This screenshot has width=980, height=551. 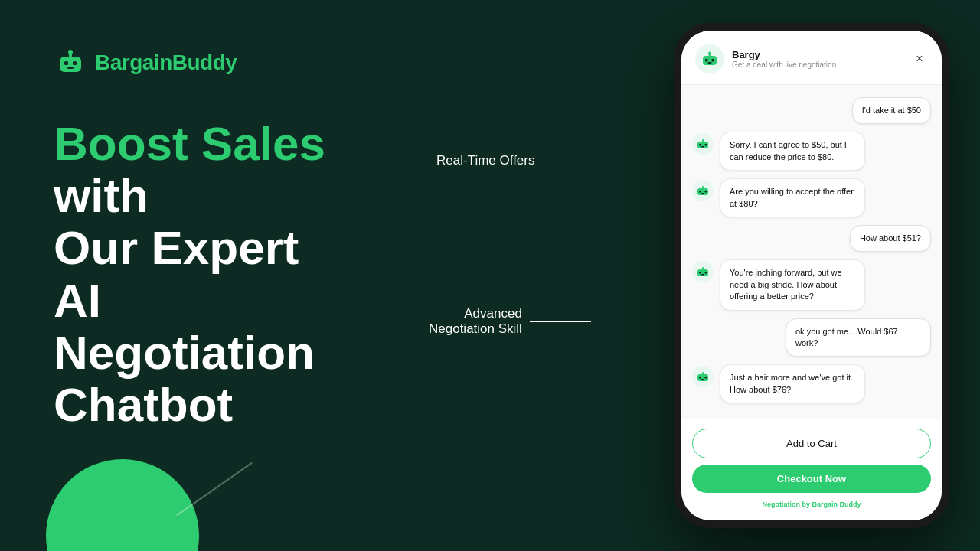 What do you see at coordinates (122, 505) in the screenshot?
I see `decorative-circle` at bounding box center [122, 505].